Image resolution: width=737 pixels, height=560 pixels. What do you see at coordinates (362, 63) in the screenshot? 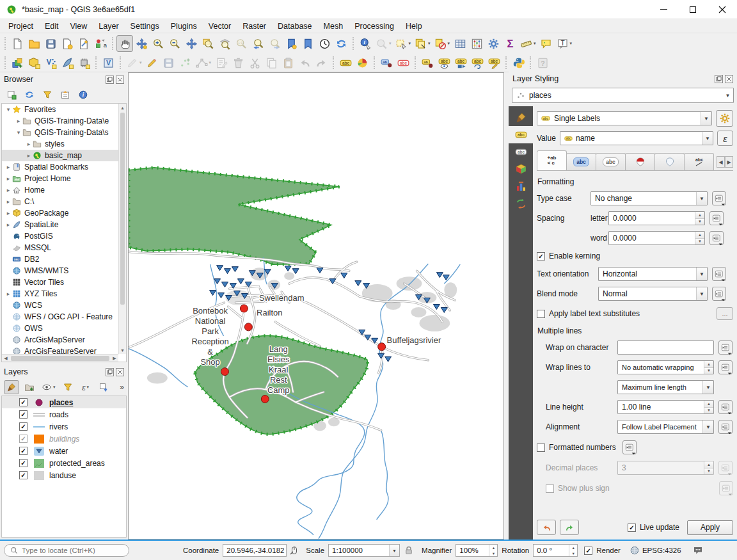
I see `layer-diagram-options-button` at bounding box center [362, 63].